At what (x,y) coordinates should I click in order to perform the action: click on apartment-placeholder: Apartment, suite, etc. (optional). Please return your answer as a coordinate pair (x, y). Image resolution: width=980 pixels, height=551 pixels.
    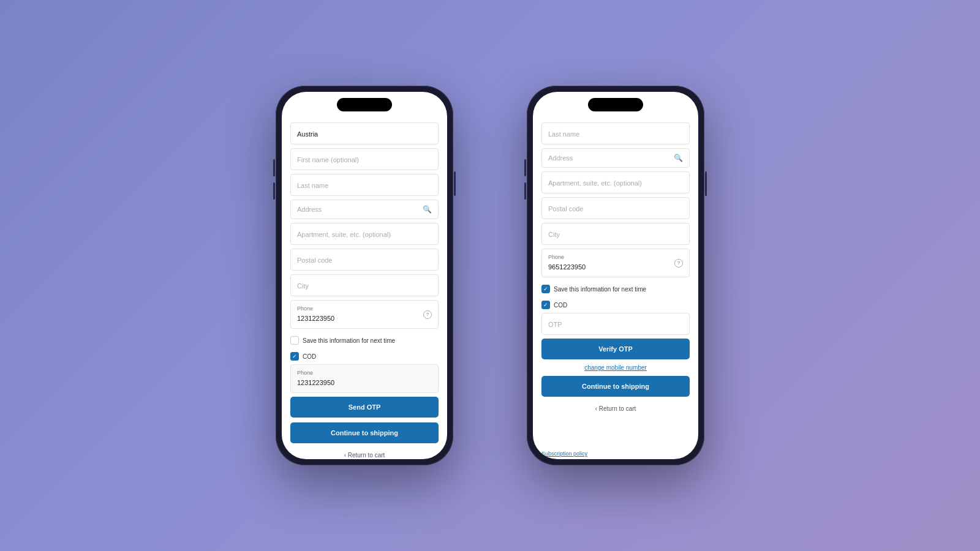
    Looking at the image, I should click on (344, 234).